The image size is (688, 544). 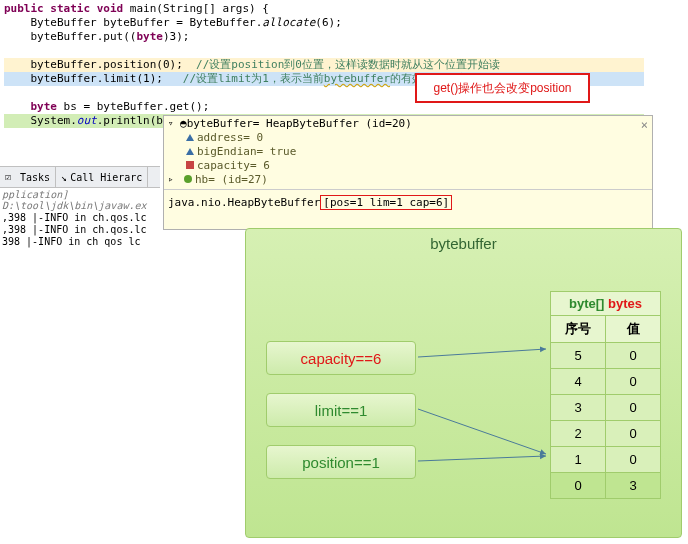 I want to click on col-index: 序号, so click(x=578, y=330).